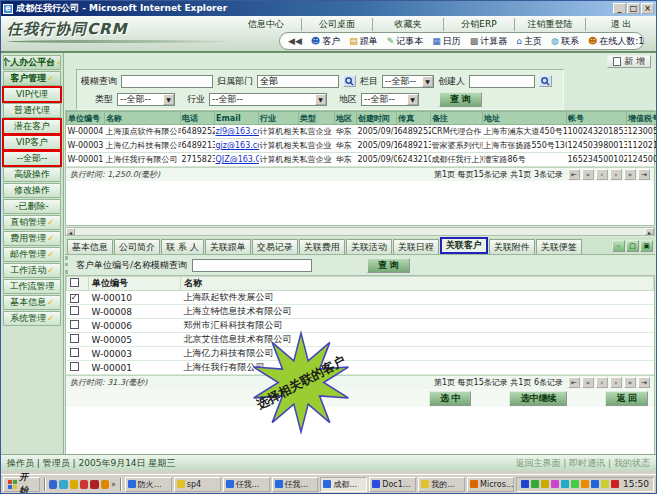 This screenshot has width=657, height=494. Describe the element at coordinates (326, 42) in the screenshot. I see `toolbar-customer: ☻客户` at that location.